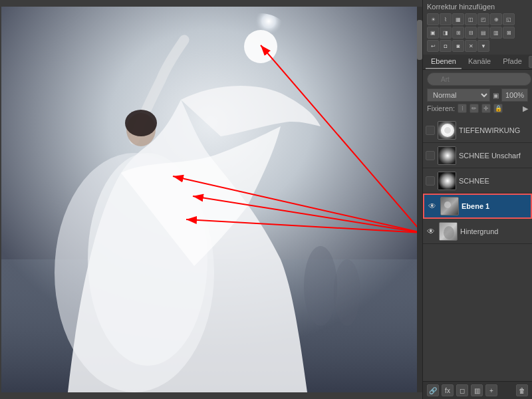 This screenshot has width=532, height=399. Describe the element at coordinates (515, 95) in the screenshot. I see `opacity-input` at that location.